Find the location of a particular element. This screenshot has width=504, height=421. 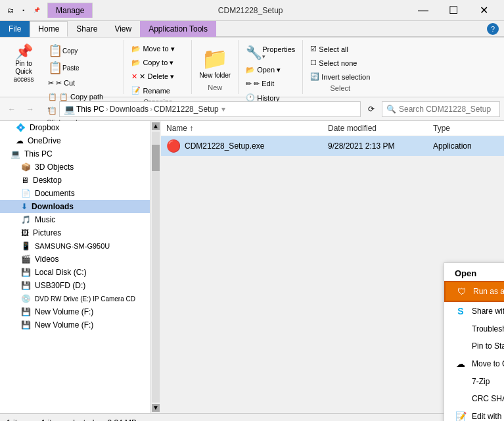

sidebar-item-downloads: ⬇ Downloads is located at coordinates (75, 207).